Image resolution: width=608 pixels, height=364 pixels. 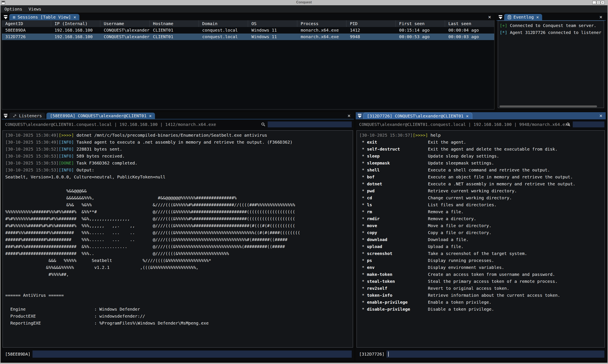 I want to click on terminal-line: #%%%%##,, so click(x=179, y=274).